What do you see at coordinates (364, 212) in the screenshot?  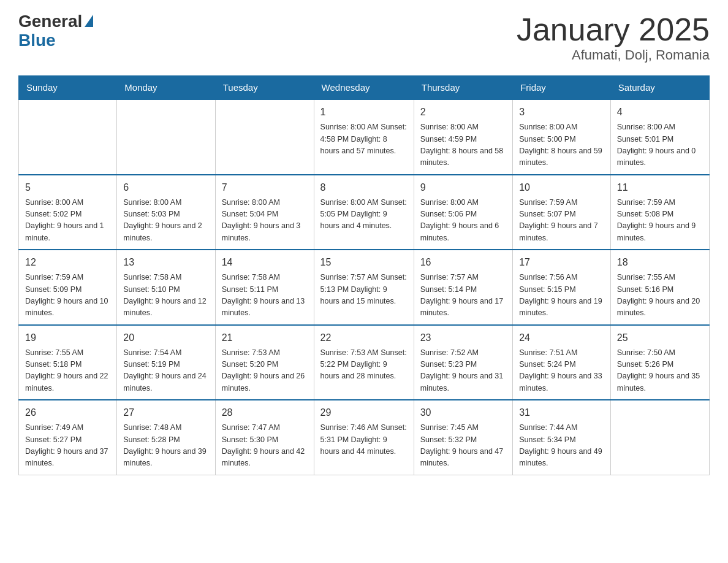 I see `calendar-row: 5Sunrise: 8:00 AM Sunset: 5:02 PM Daylig…` at bounding box center [364, 212].